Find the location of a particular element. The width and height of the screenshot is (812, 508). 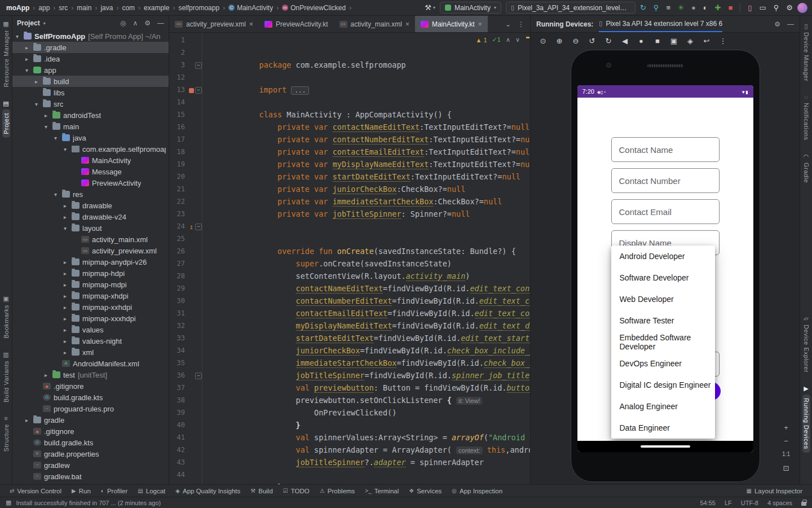

tree-item: main is located at coordinates (90, 126).